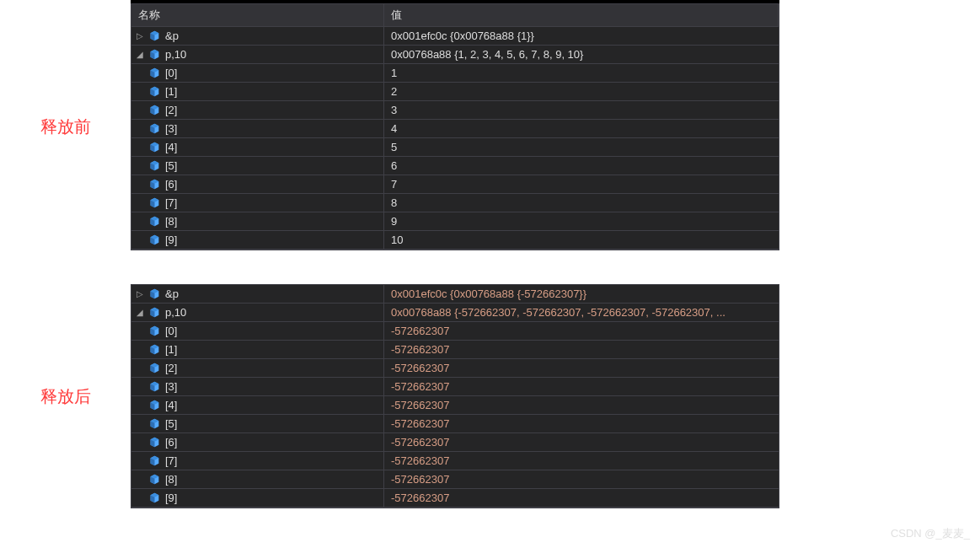  Describe the element at coordinates (455, 406) in the screenshot. I see `watch-row: [4]-572662307` at that location.